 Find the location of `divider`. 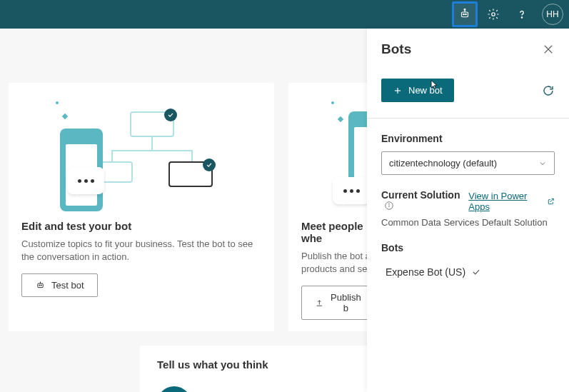

divider is located at coordinates (468, 119).